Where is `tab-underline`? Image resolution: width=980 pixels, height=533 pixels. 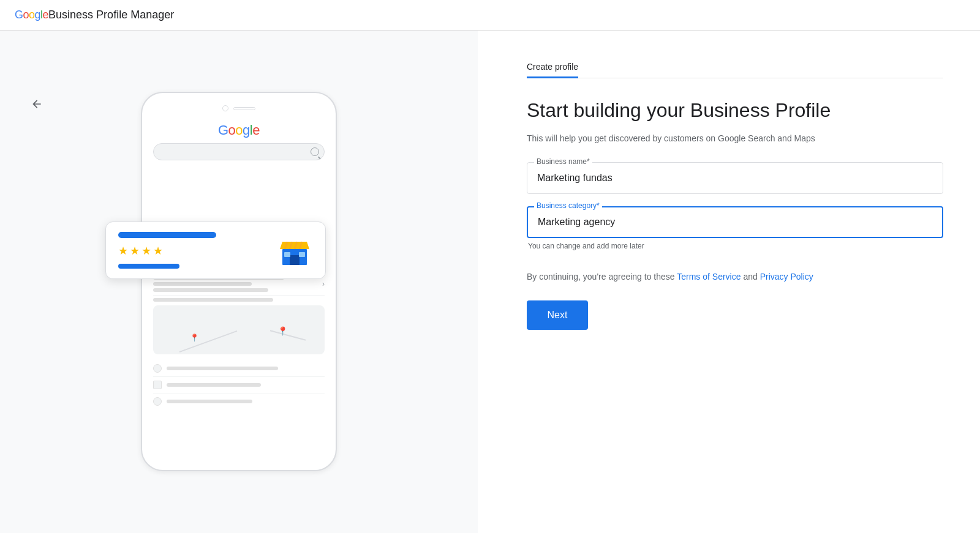
tab-underline is located at coordinates (735, 78).